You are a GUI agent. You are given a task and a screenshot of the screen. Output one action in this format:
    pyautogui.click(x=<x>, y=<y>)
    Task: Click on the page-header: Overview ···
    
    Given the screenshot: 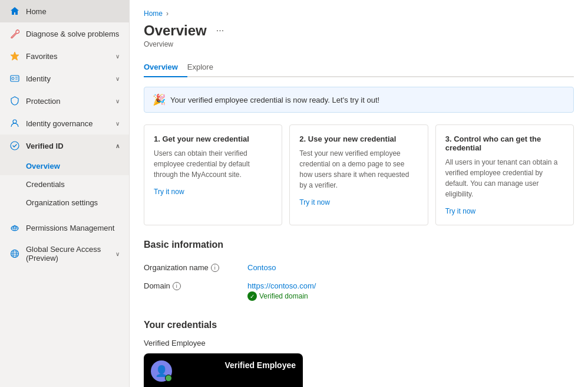 What is the action you would take?
    pyautogui.click(x=359, y=31)
    